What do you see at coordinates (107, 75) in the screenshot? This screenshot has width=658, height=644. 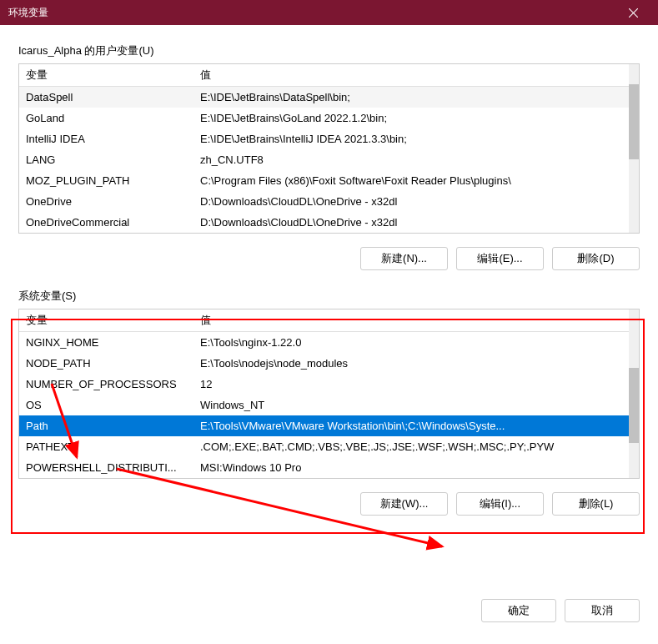 I see `user-header-variable: 变量` at bounding box center [107, 75].